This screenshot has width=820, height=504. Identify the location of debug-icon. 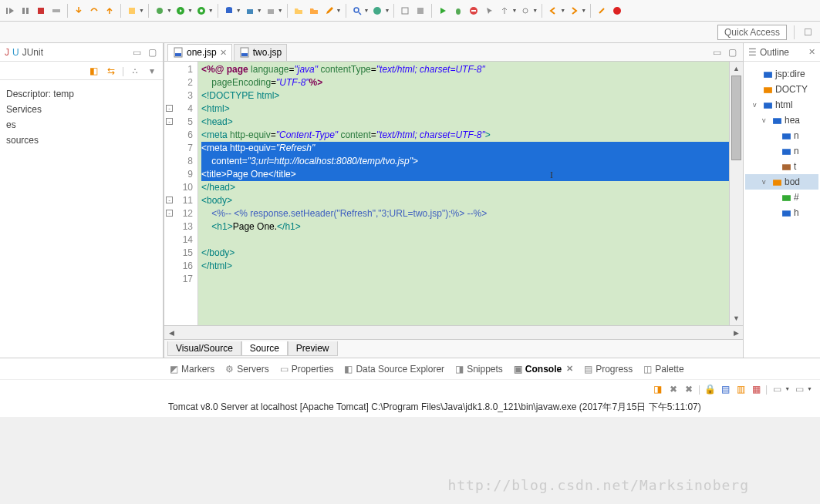
(160, 11).